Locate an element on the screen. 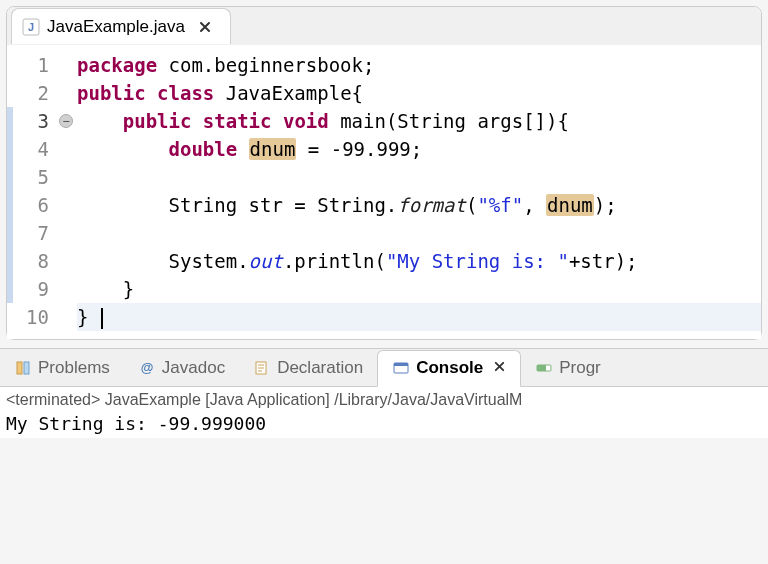  line-number: 9 is located at coordinates (28, 289).